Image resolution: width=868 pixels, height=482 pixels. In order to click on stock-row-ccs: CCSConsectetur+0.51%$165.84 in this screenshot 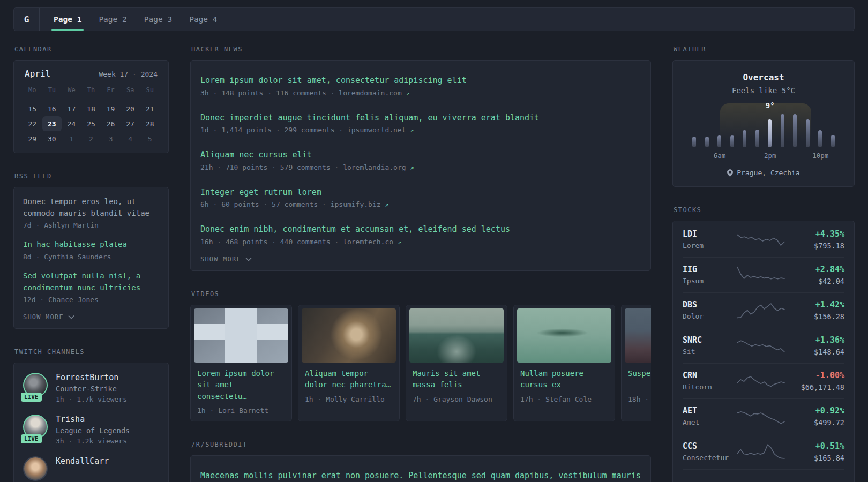, I will do `click(764, 451)`.